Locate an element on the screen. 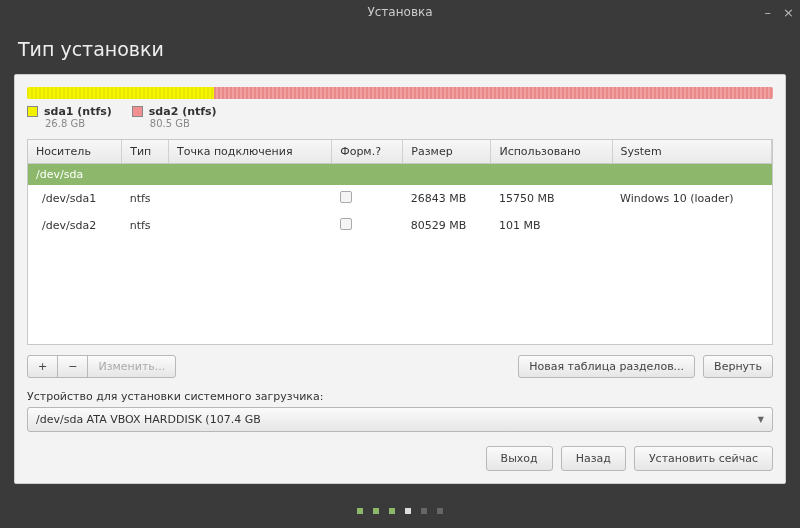 The image size is (800, 528). legend-item-sda1: sda1 (ntfs) 26.8 GB is located at coordinates (70, 117).